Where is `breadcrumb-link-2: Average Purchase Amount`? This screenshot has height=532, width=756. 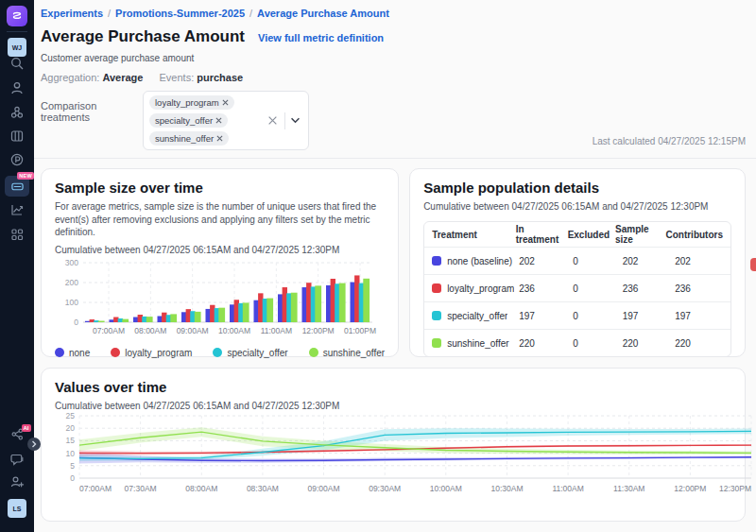 breadcrumb-link-2: Average Purchase Amount is located at coordinates (323, 13).